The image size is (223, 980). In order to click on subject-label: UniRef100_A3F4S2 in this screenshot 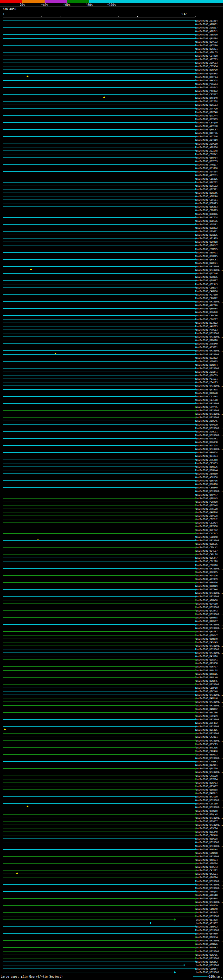, I will do `click(210, 723)`.